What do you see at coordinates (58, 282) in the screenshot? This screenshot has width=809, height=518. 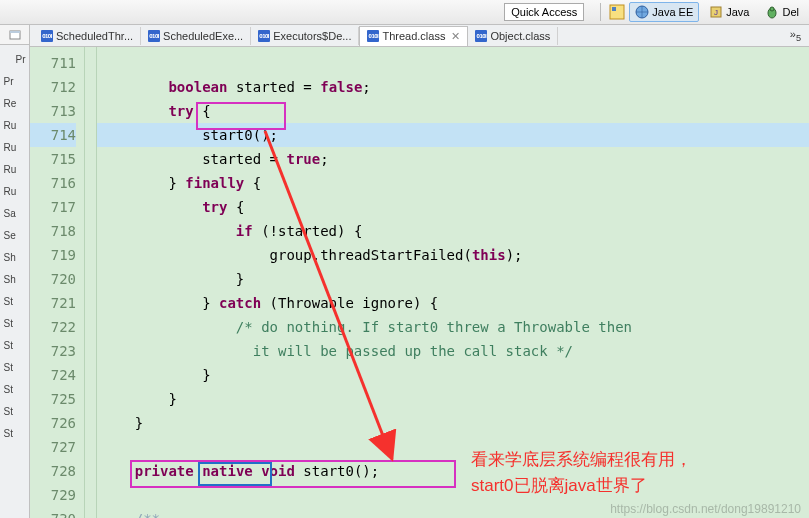 I see `line-number-column: 711 712 713 714 715 716 717 718 719 720 …` at bounding box center [58, 282].